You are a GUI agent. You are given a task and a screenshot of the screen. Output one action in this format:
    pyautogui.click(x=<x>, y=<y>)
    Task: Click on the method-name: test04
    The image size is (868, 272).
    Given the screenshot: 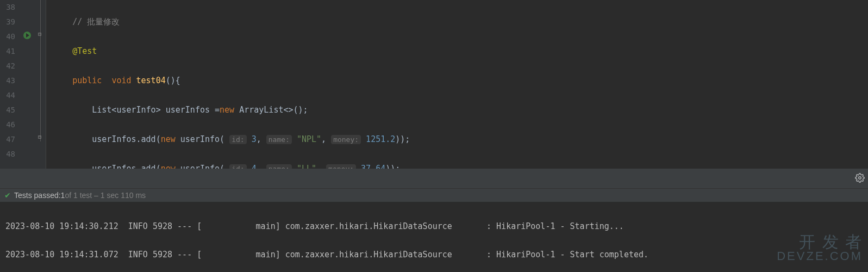 What is the action you would take?
    pyautogui.click(x=151, y=81)
    